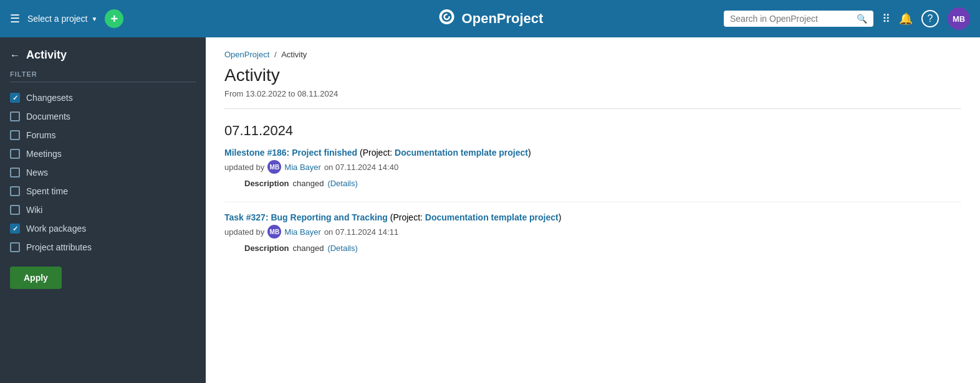 The height and width of the screenshot is (383, 980). I want to click on back-arrow-icon: ←, so click(15, 55).